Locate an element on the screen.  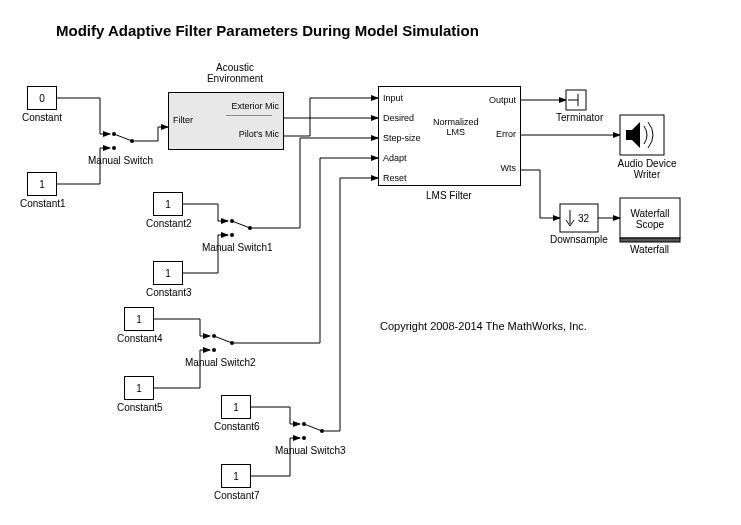
constant3-block: 1 is located at coordinates (168, 273).